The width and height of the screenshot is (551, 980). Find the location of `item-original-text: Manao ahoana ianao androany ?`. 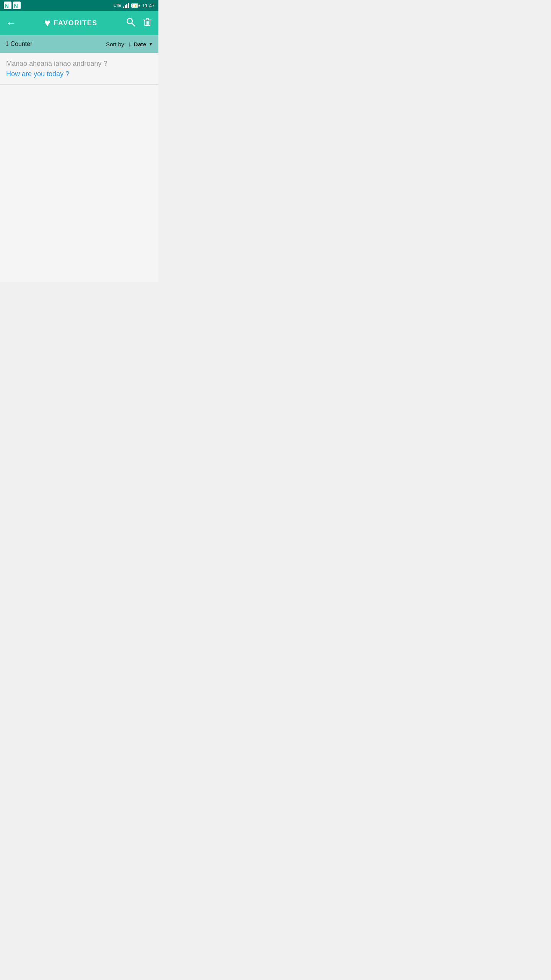

item-original-text: Manao ahoana ianao androany ? is located at coordinates (79, 64).